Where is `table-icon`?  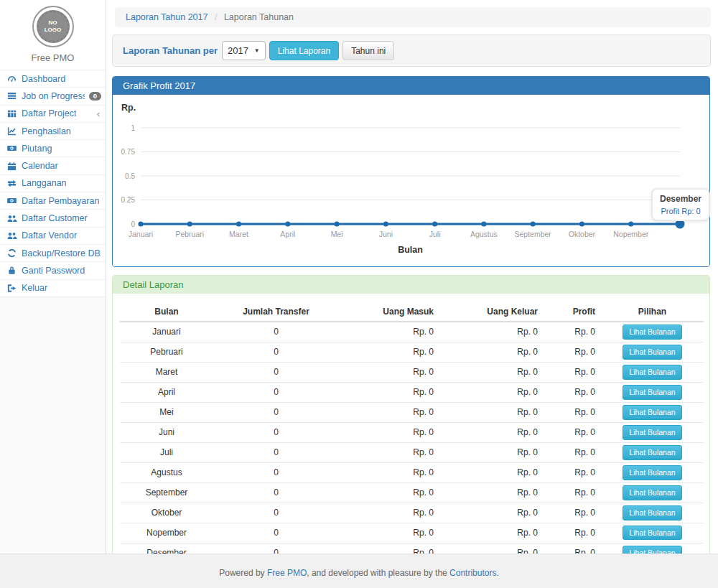 table-icon is located at coordinates (11, 113).